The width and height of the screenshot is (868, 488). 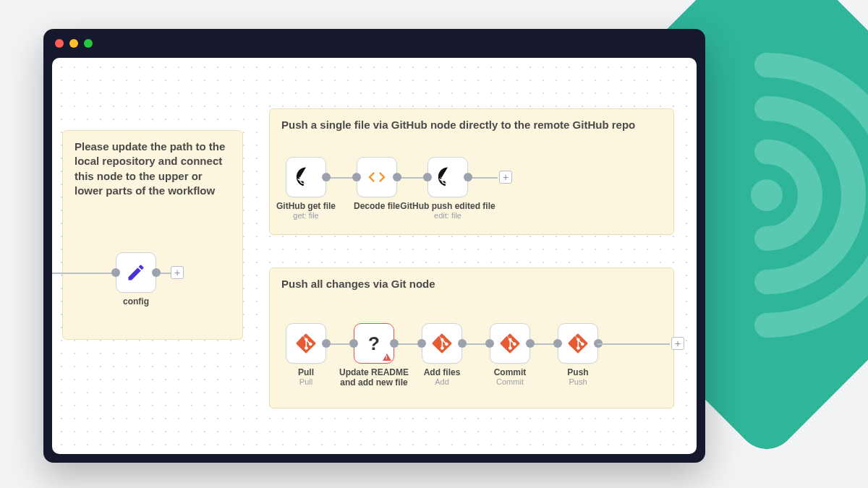 What do you see at coordinates (375, 43) in the screenshot?
I see `titlebar` at bounding box center [375, 43].